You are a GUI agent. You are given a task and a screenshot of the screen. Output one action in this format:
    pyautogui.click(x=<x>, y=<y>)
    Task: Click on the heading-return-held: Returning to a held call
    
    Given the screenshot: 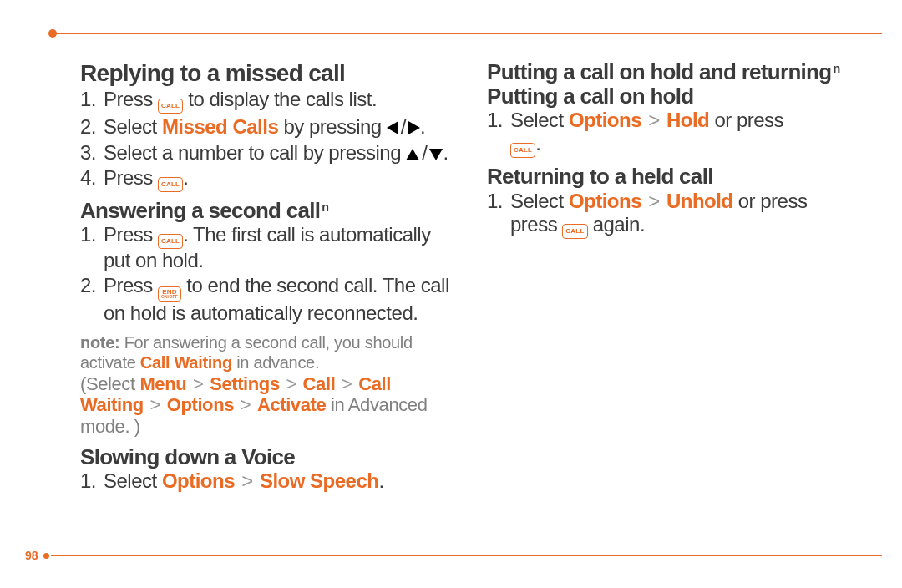 What is the action you would take?
    pyautogui.click(x=676, y=176)
    